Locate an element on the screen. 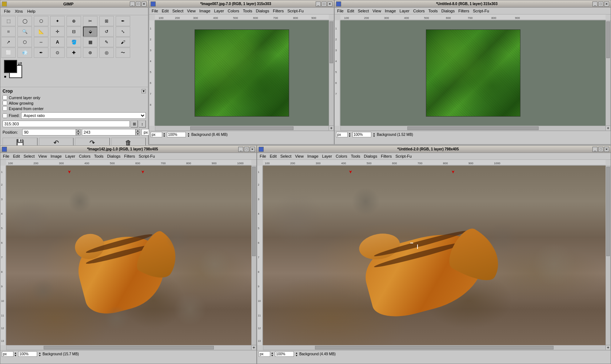  bl-menu-filters: Filters is located at coordinates (129, 156).